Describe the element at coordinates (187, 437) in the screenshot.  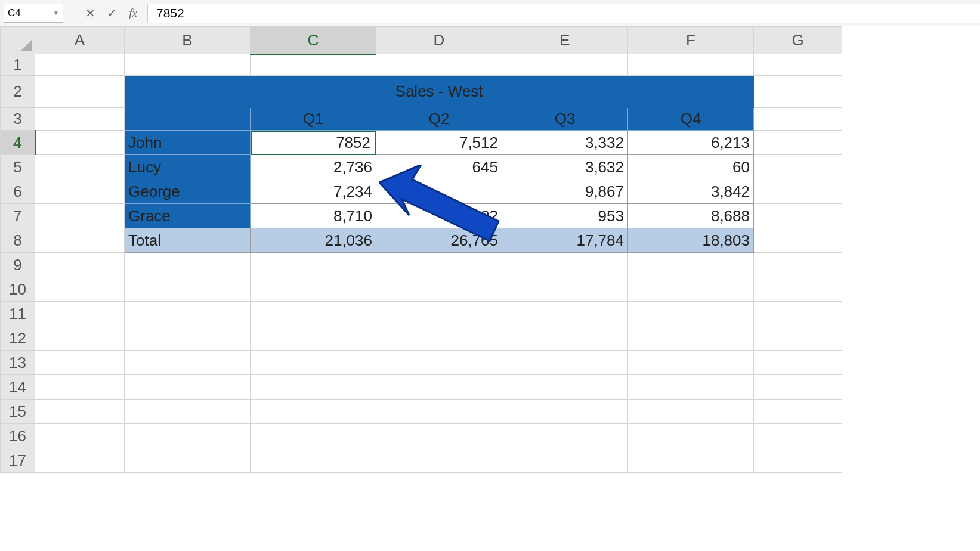
I see `cell-B16` at that location.